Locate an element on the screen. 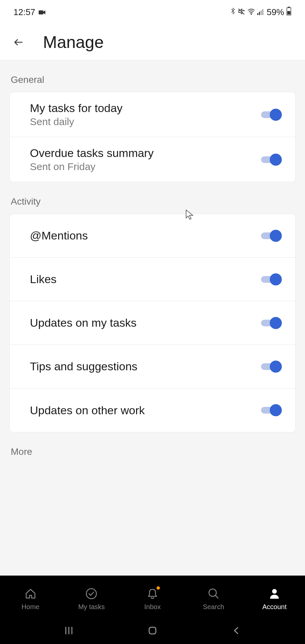 This screenshot has width=305, height=644. item-overdue-summary: Overdue tasks summary Sent on Friday is located at coordinates (152, 160).